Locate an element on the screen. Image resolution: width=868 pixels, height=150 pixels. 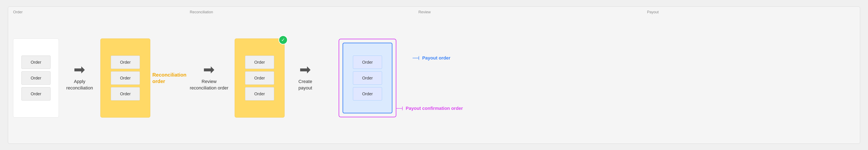
payout-confirm-bracket-icon is located at coordinates (400, 109).